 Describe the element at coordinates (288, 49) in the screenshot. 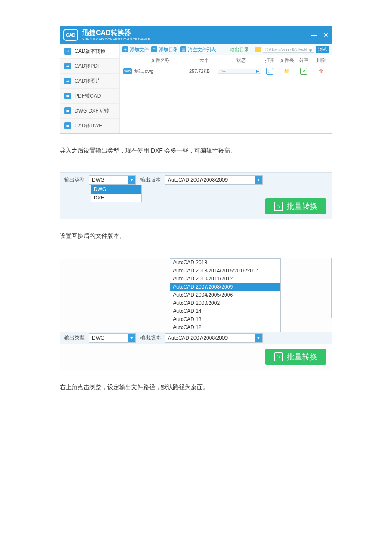

I see `output-dir-input` at that location.